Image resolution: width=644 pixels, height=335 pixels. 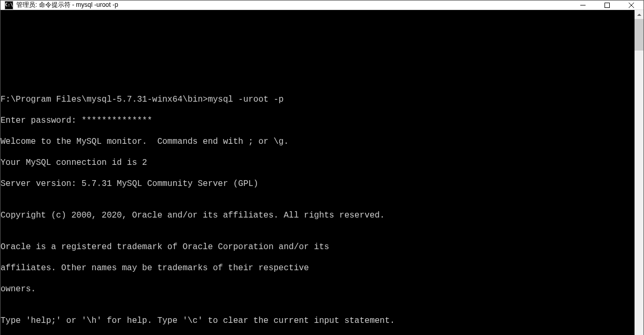 What do you see at coordinates (583, 5) in the screenshot?
I see `minimize-icon` at bounding box center [583, 5].